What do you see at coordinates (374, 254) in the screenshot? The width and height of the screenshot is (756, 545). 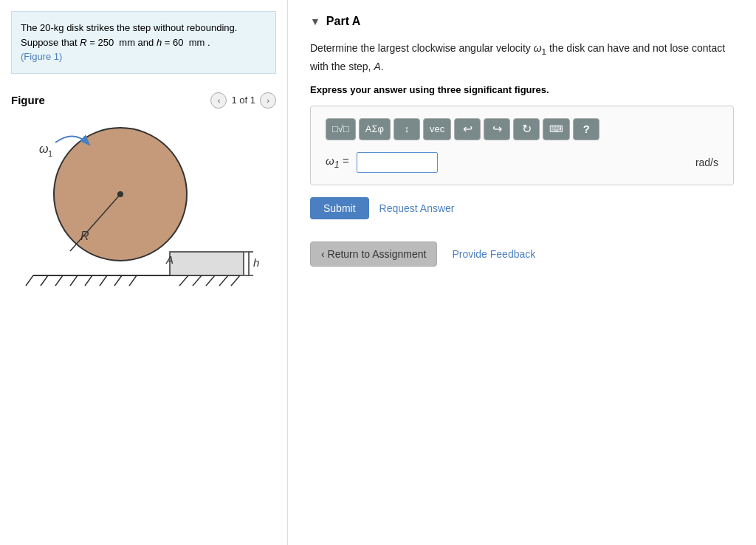 I see `return-to-assignment-button: ‹ Return to Assignment` at bounding box center [374, 254].